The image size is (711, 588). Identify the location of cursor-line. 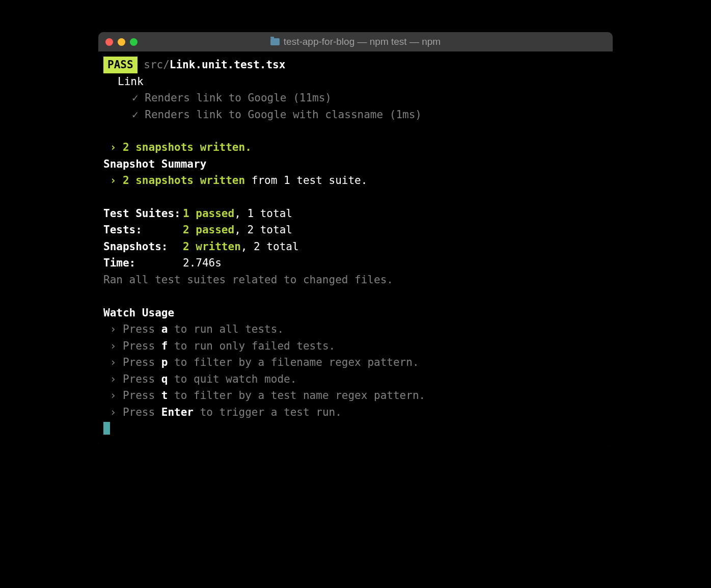
(356, 429).